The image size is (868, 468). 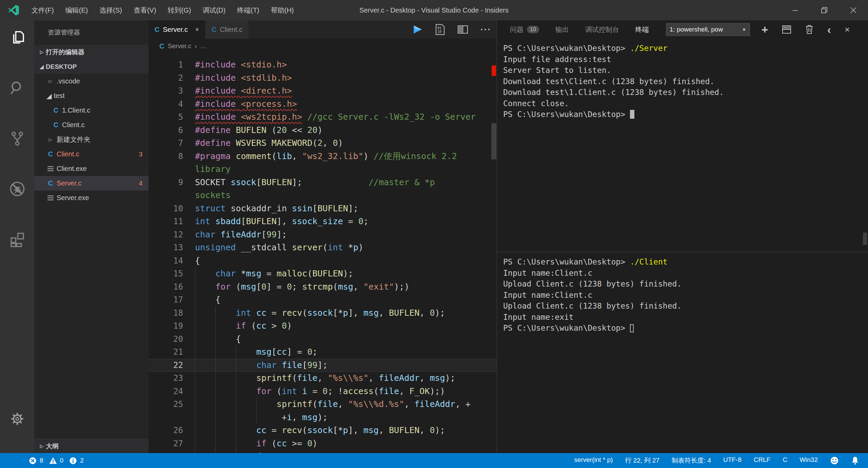 I want to click on menu-item: 文件(F), so click(x=43, y=10).